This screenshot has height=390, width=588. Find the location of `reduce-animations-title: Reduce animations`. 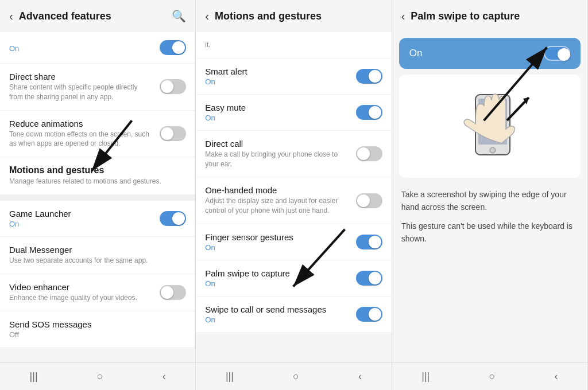

reduce-animations-title: Reduce animations is located at coordinates (81, 124).